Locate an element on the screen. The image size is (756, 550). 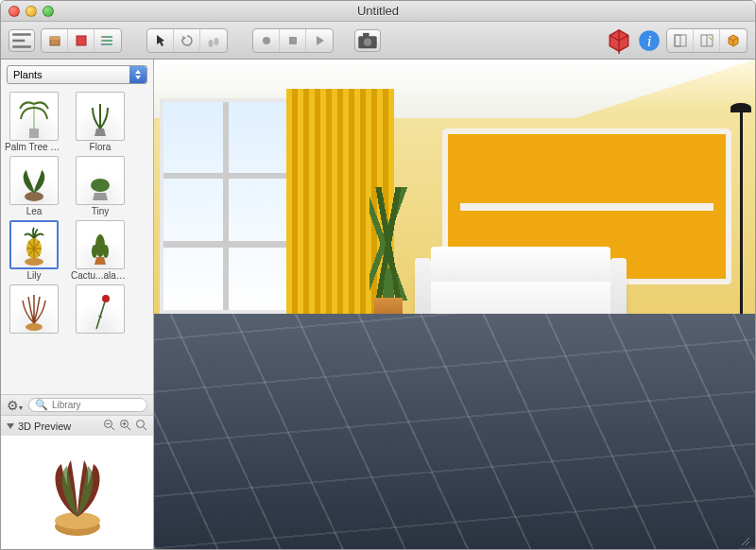
search-icon: 🔍 is located at coordinates (42, 404).